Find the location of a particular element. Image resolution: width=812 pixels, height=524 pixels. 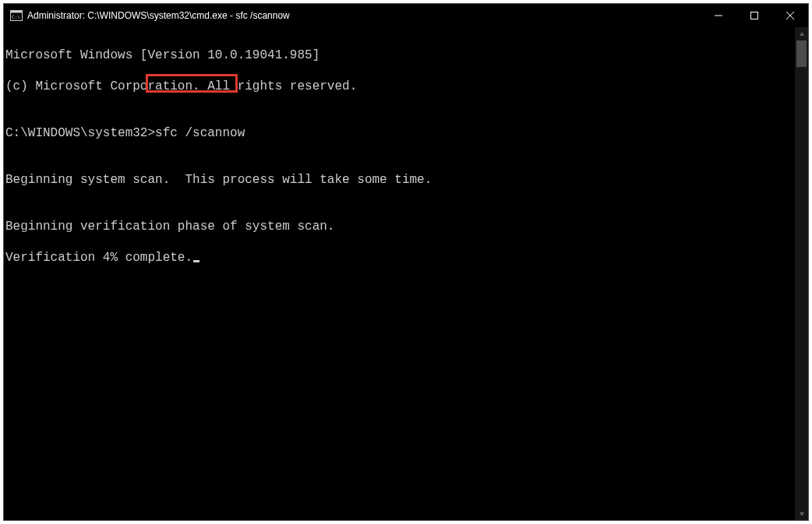

titlebar: C:\ Administrator: C:\WINDOWS\system32\c… is located at coordinates (406, 16).